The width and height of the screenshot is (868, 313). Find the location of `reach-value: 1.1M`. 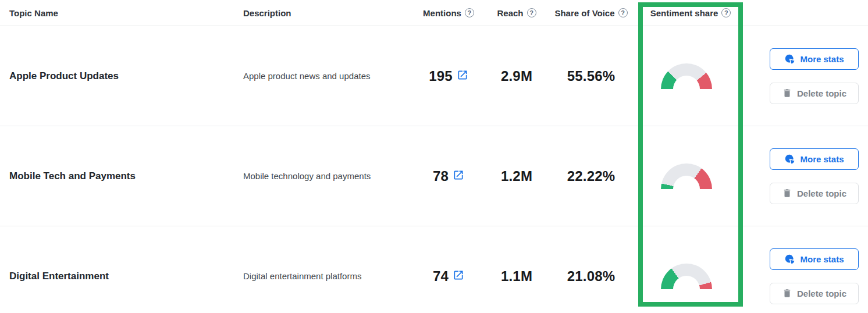

reach-value: 1.1M is located at coordinates (517, 276).